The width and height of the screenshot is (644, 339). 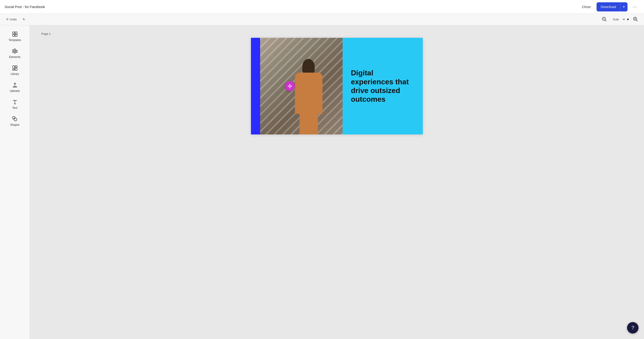 I want to click on person-body, so click(x=309, y=93).